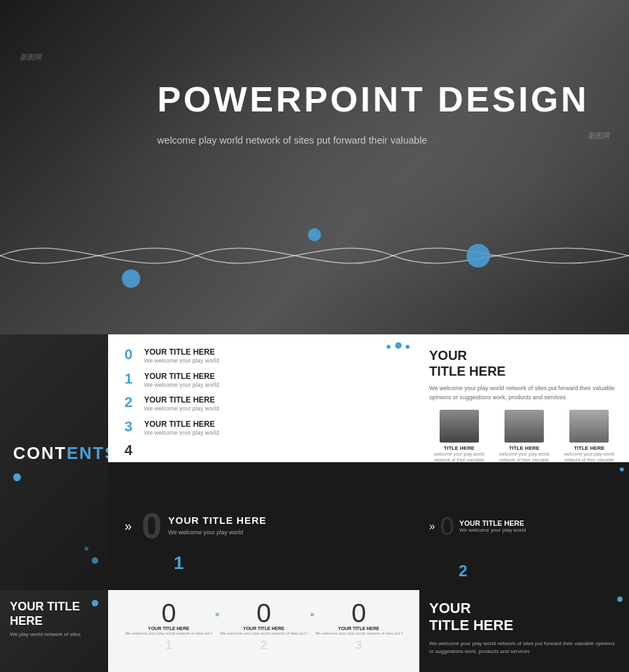  What do you see at coordinates (524, 526) in the screenshot?
I see `panel-dark-right-featured: » 0 YOUR TITLE HERE We welcome your play…` at bounding box center [524, 526].